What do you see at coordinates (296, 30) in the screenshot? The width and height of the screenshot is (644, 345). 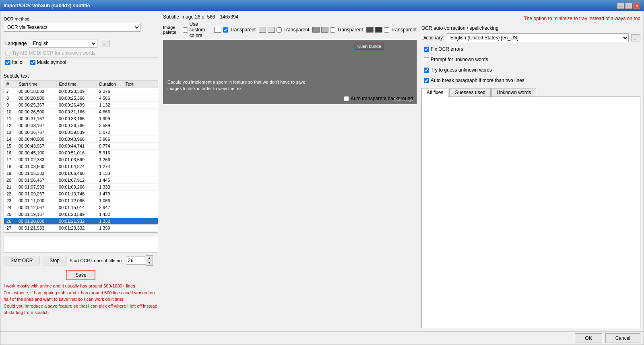 I see `palette-transparent-label-2: Transparent` at bounding box center [296, 30].